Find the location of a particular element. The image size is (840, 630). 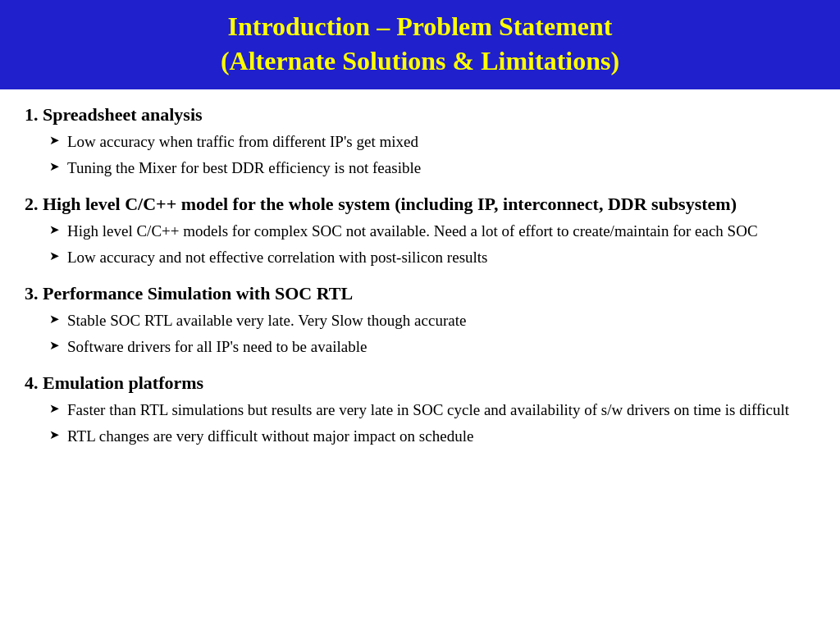

section-2-title: 2. High level C/C++ model for the whole … is located at coordinates (420, 204).